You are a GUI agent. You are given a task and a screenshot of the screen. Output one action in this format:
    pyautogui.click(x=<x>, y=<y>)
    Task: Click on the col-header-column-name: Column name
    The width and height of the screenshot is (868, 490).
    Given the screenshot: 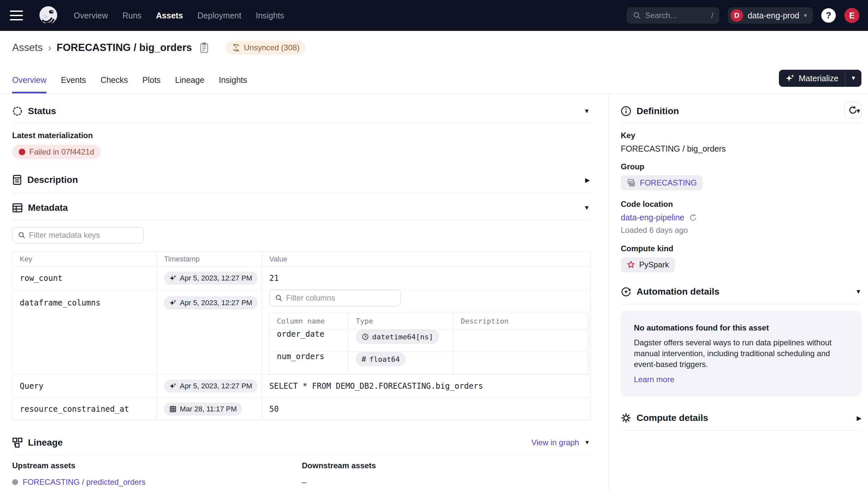 What is the action you would take?
    pyautogui.click(x=309, y=321)
    